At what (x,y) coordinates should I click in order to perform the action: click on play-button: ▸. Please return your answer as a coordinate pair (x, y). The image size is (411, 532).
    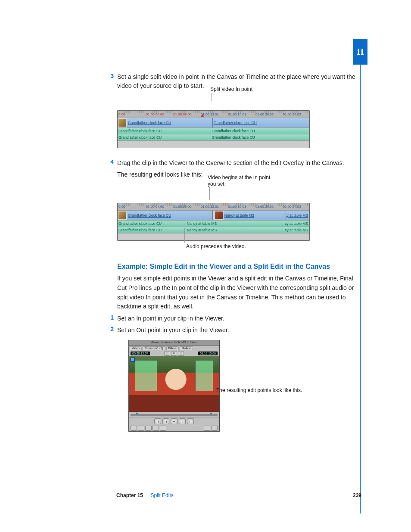
    Looking at the image, I should click on (182, 421).